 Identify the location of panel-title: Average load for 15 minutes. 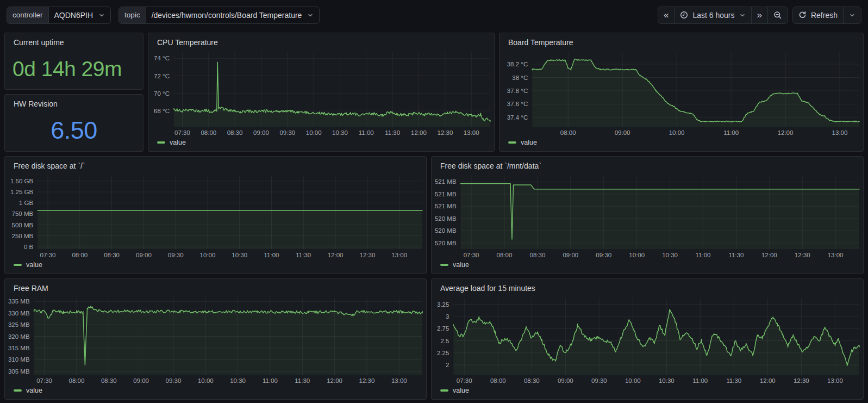
(647, 286).